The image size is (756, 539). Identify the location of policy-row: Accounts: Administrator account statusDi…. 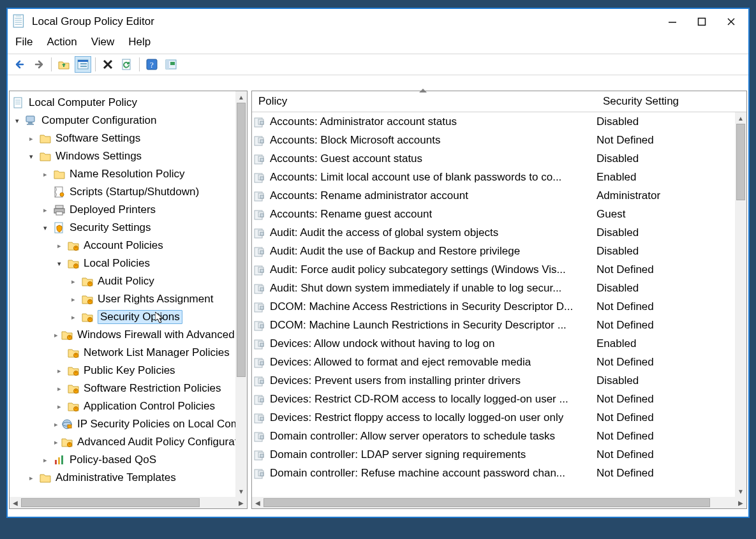
(499, 121).